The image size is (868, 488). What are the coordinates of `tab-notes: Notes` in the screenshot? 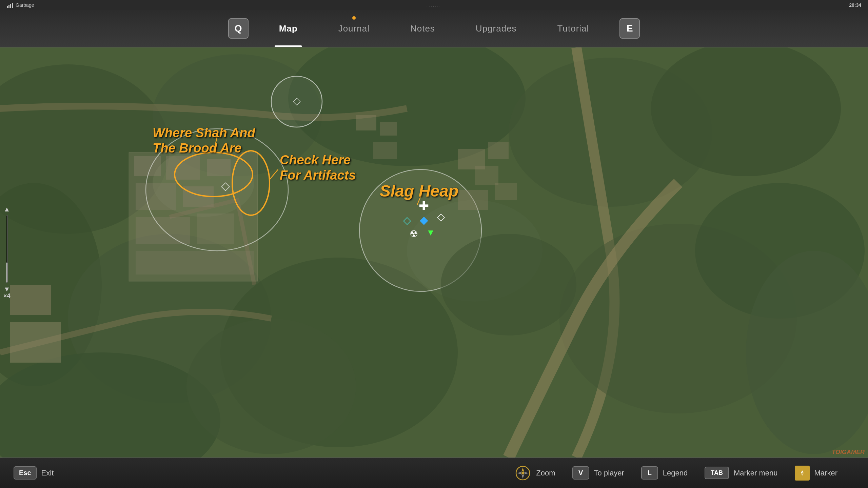 It's located at (422, 28).